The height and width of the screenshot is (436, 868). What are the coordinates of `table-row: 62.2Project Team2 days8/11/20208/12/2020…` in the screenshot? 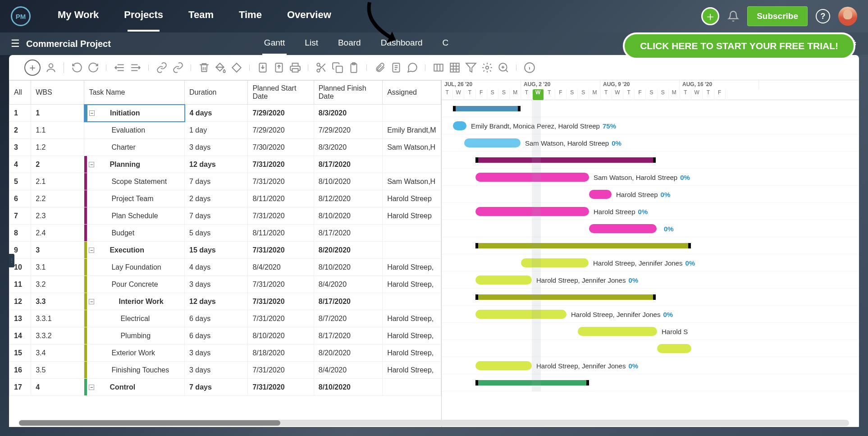 It's located at (225, 199).